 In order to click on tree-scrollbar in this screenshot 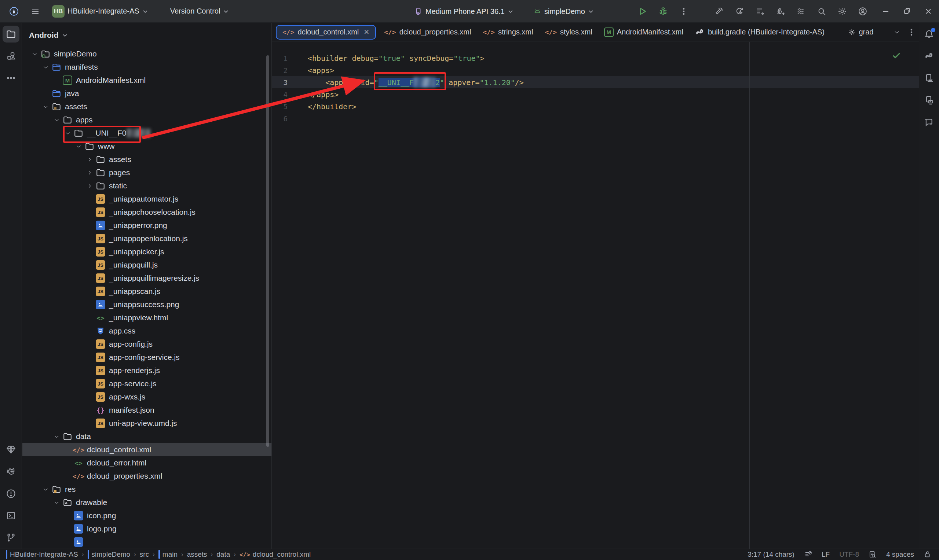, I will do `click(268, 251)`.